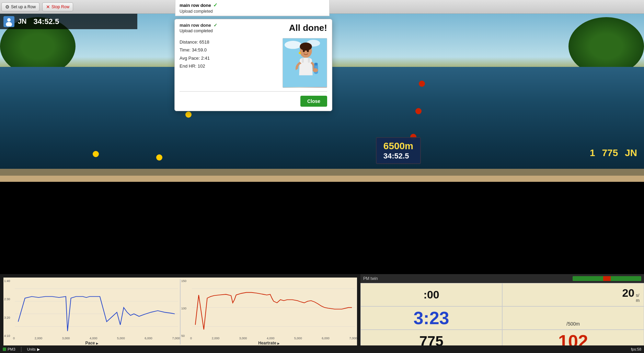 This screenshot has height=353, width=644. I want to click on pm-time-cell: :00, so click(431, 295).